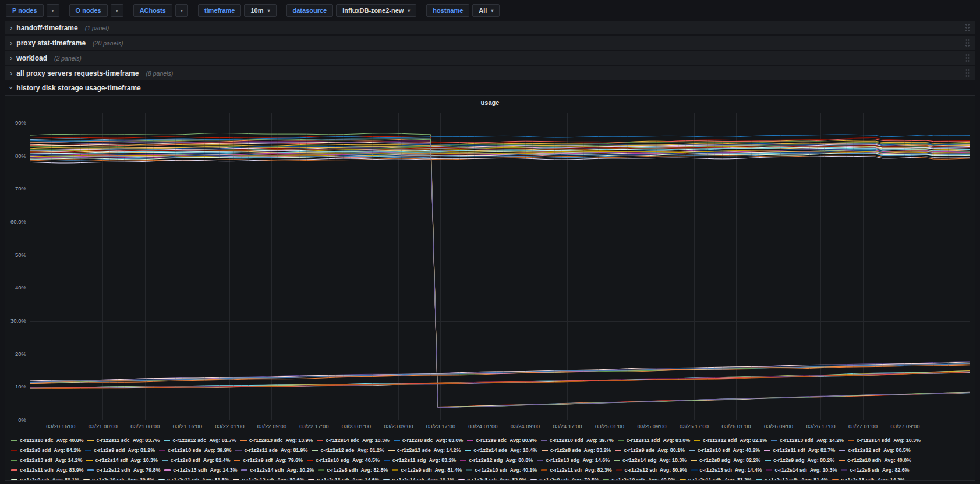 This screenshot has height=484, width=980. Describe the element at coordinates (652, 471) in the screenshot. I see `legend-item-c-r1z2s12-sdi: c-r1z2s12 sdiAvg: 80.9%` at that location.